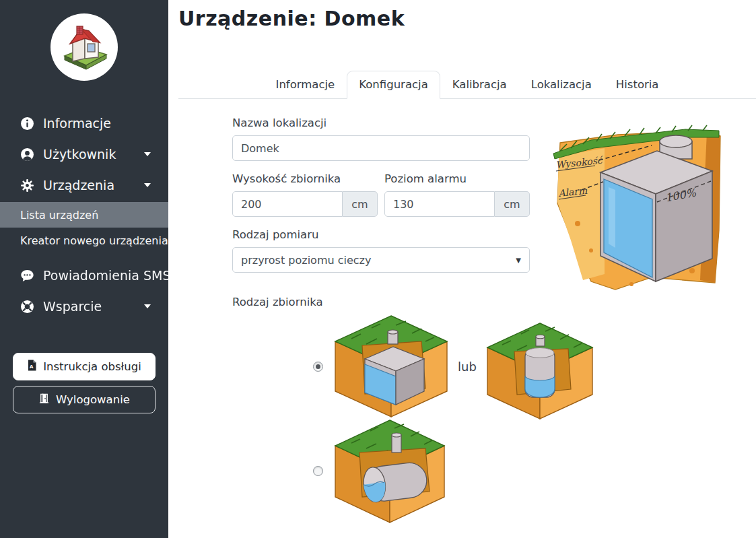 This screenshot has width=756, height=538. I want to click on tank-type-option-horizontal, so click(535, 471).